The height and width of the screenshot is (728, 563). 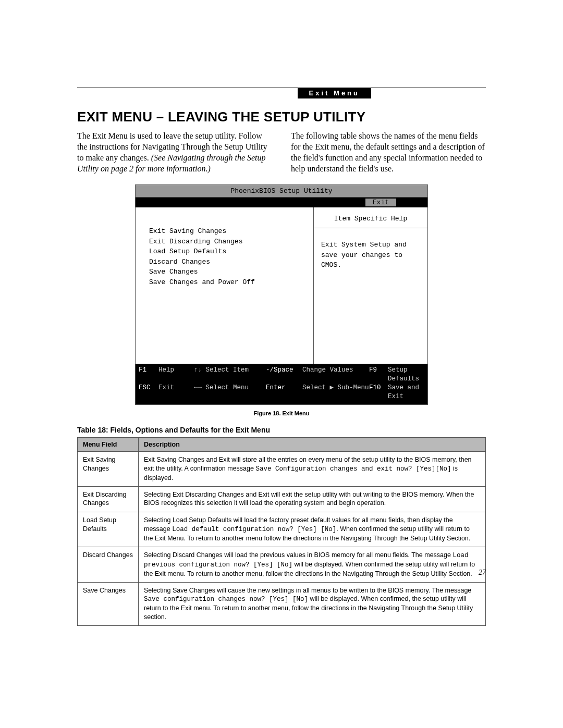 What do you see at coordinates (312, 564) in the screenshot?
I see `cell-description: Selecting Discard Changes will load the …` at bounding box center [312, 564].